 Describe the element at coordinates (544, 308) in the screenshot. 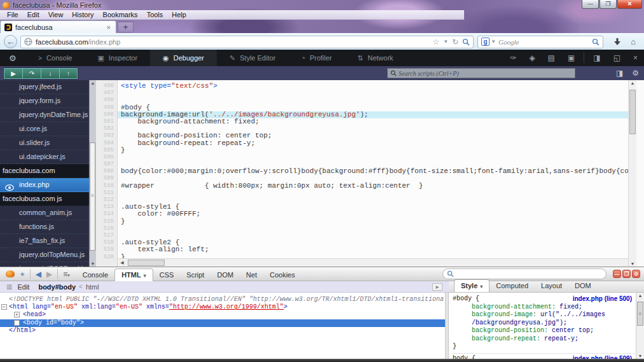

I see `css-property: background-attachment: fixed;` at that location.